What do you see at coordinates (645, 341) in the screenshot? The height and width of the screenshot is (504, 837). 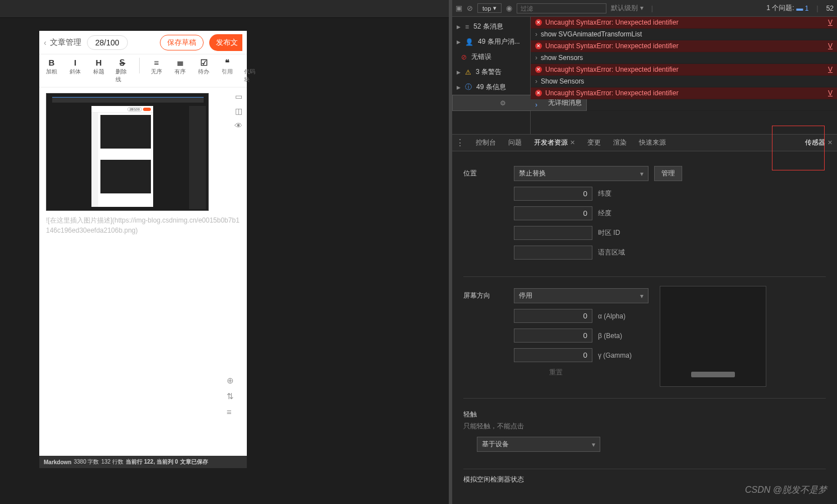 I see `orientation-section: 屏幕方向 停用▾ α (Alpha) β (Beta) γ (Gamma) 重置` at bounding box center [645, 341].